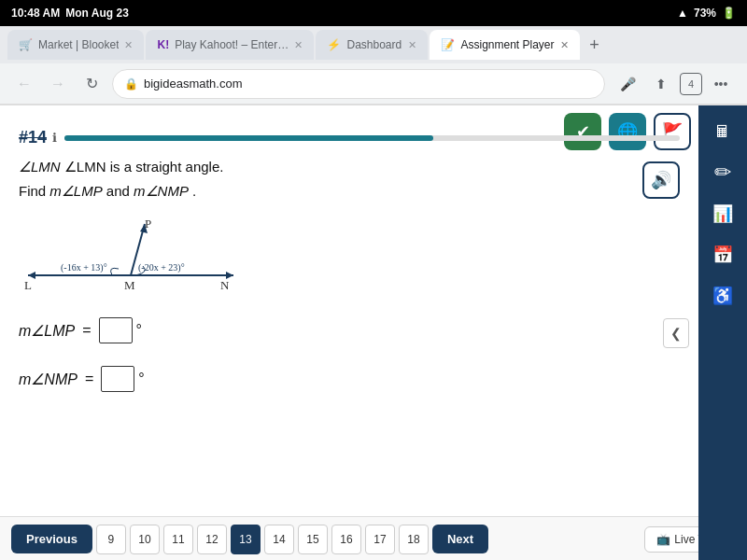 The image size is (747, 560). What do you see at coordinates (162, 45) in the screenshot?
I see `tab-favicon-2: K!` at bounding box center [162, 45].